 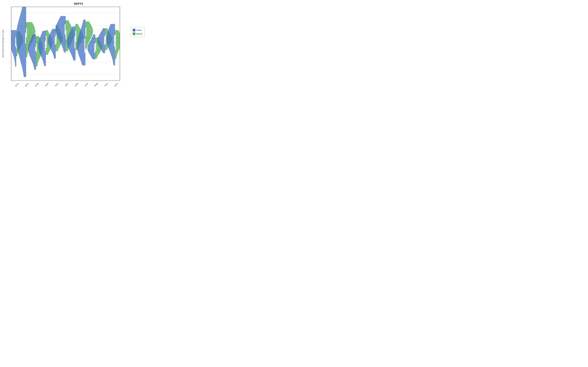 What do you see at coordinates (134, 30) in the screenshot?
I see `legend-color-tumor` at bounding box center [134, 30].